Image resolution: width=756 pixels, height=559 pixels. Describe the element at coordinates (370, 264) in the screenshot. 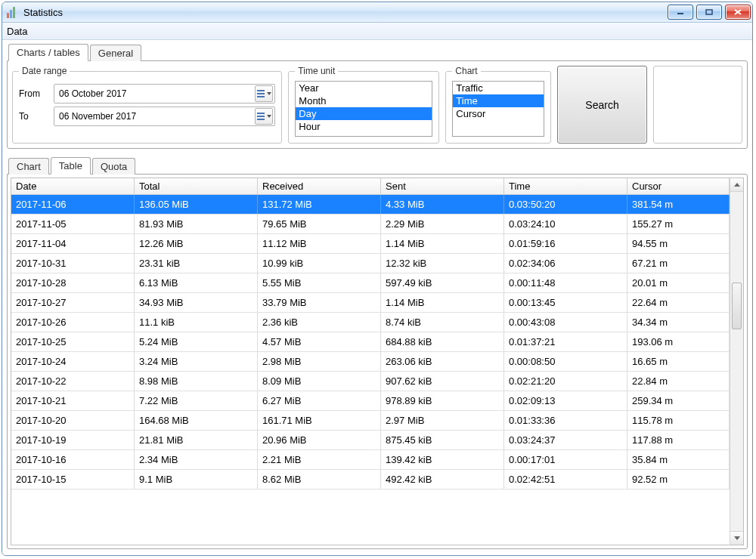

I see `table-row: 2017-10-3123.31 kiB10.99 kiB12.32 kiB0.0…` at that location.